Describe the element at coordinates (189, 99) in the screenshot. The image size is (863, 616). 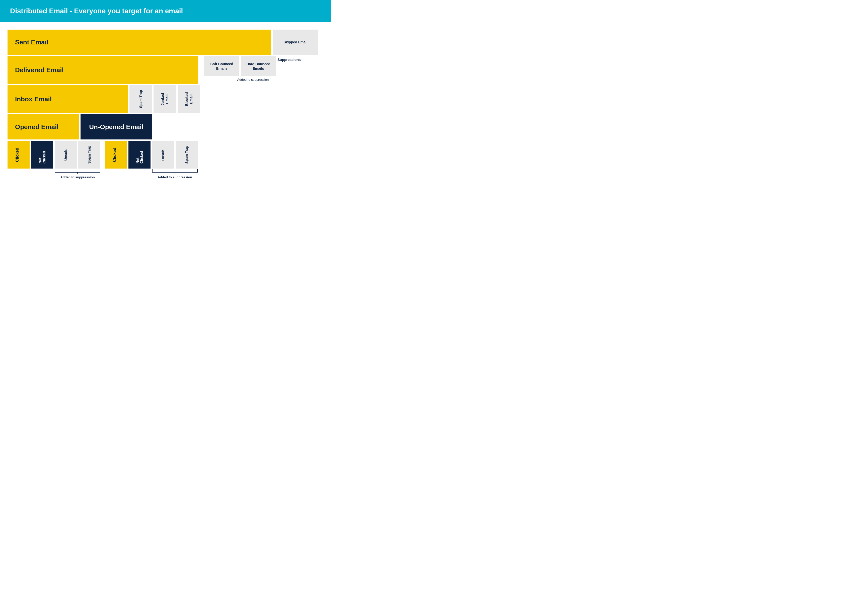
I see `blocked-email-label: Blocked Email` at that location.